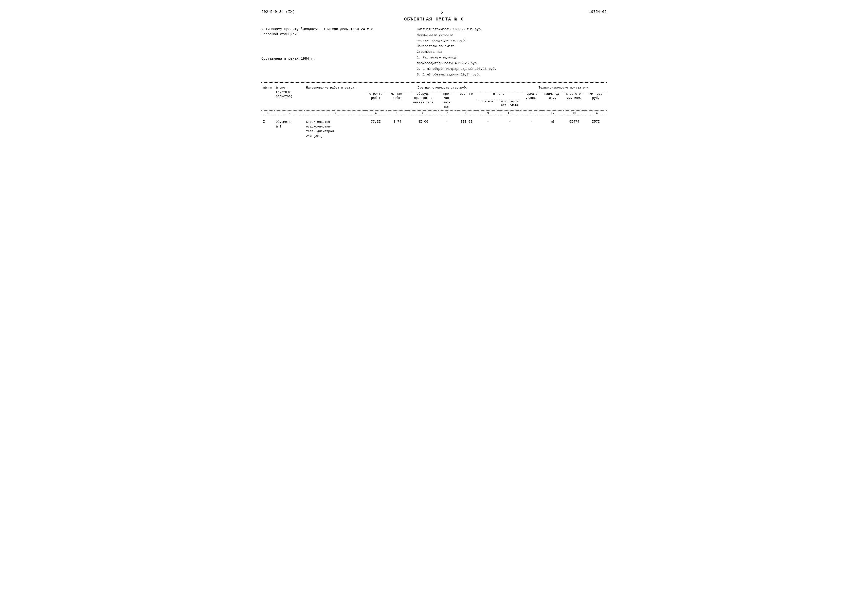  Describe the element at coordinates (598, 12) in the screenshot. I see `doc-code: 19754-09` at that location.